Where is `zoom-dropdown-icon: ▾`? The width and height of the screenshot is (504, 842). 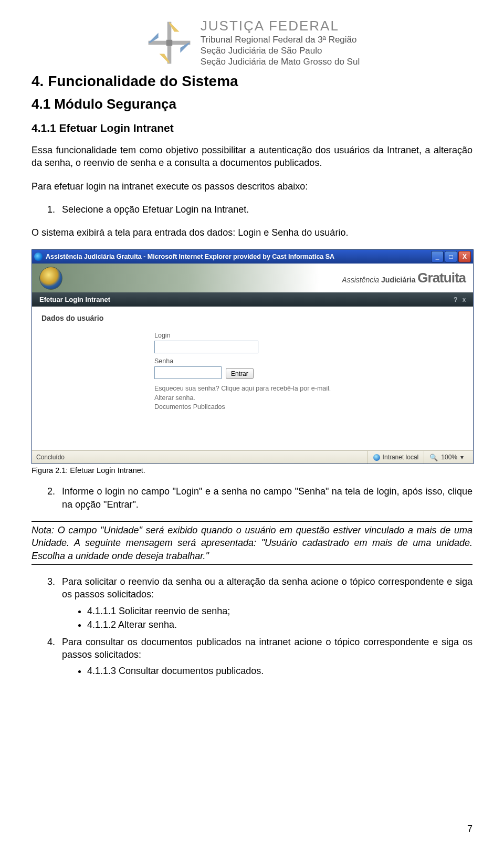
zoom-dropdown-icon: ▾ is located at coordinates (462, 457).